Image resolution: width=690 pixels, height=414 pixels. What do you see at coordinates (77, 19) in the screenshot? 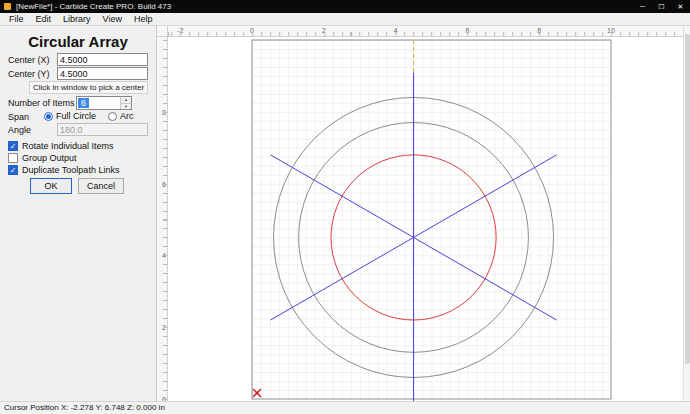
I see `menu-library: Library` at bounding box center [77, 19].